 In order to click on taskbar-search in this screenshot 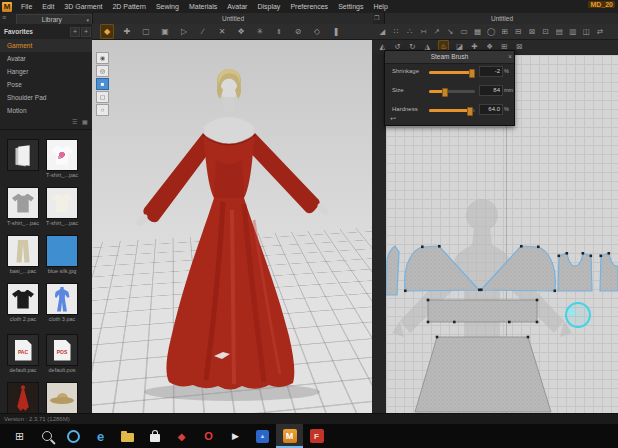, I will do `click(46, 436)`.